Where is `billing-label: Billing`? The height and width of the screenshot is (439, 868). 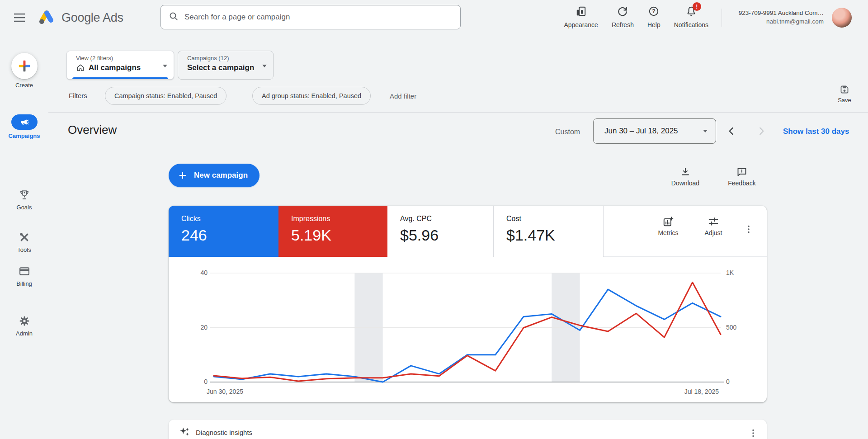 billing-label: Billing is located at coordinates (24, 284).